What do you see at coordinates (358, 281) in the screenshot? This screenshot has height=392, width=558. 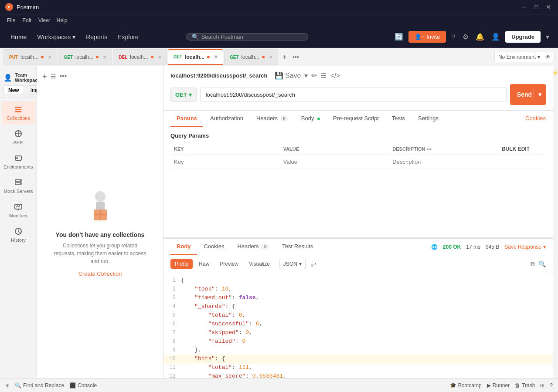 I see `json-line-1: 1 {` at bounding box center [358, 281].